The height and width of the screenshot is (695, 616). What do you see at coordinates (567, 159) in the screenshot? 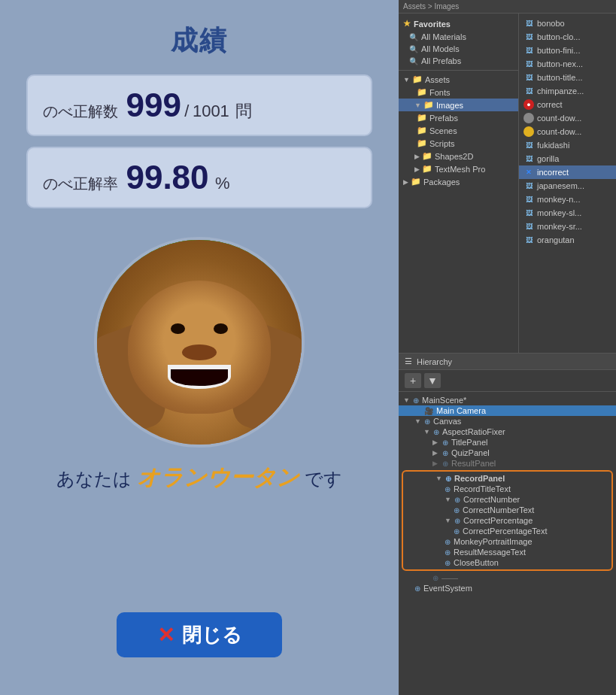
I see `asset-gorilla: 🖼 gorilla` at bounding box center [567, 159].